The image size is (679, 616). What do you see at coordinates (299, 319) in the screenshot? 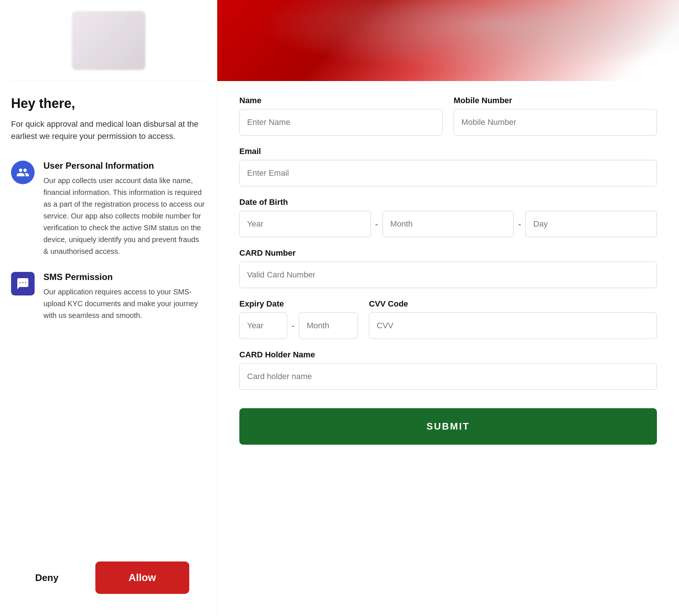
I see `expiry-group: Expiry Date -` at bounding box center [299, 319].